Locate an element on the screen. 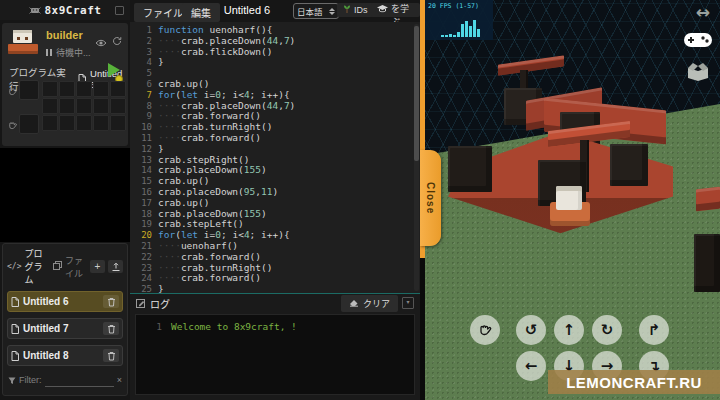 This screenshot has height=400, width=720. select-arrows-icon is located at coordinates (332, 12).